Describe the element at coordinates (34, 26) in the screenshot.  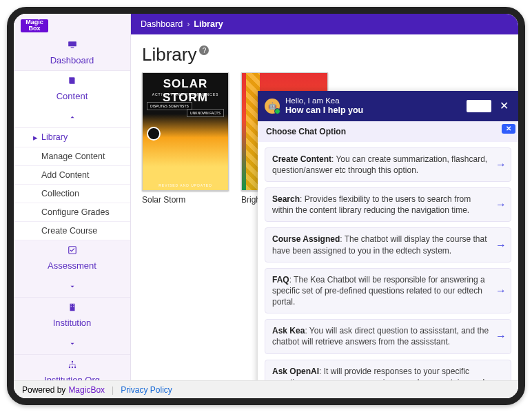
I see `brand-logo: Magic Box` at that location.